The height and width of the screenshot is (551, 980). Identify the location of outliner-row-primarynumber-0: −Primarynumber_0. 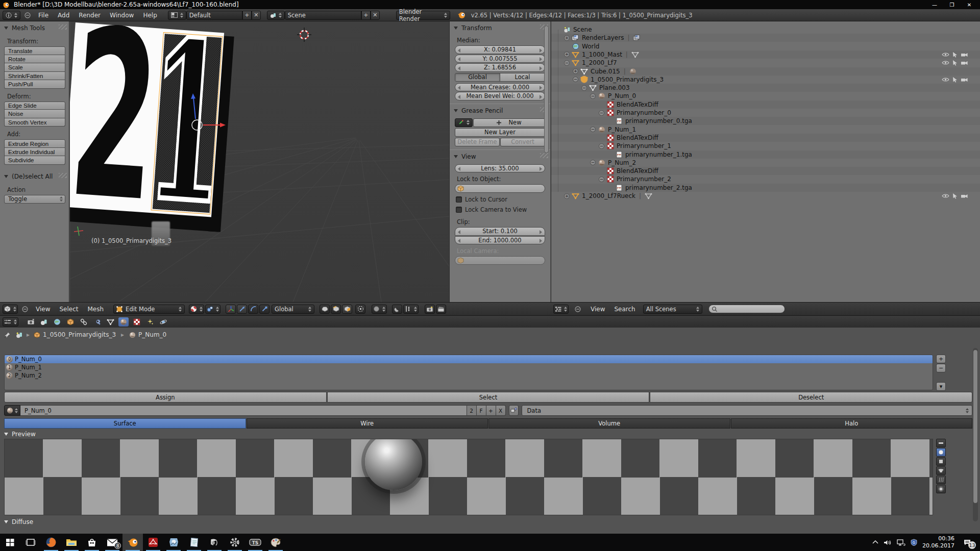
(766, 113).